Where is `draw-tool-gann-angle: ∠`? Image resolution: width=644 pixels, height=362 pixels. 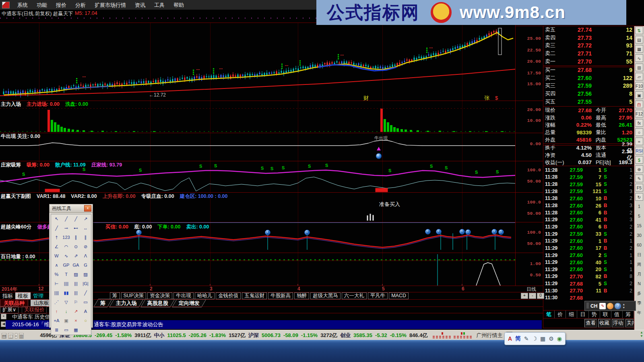
draw-tool-gann-angle: ∠ is located at coordinates (57, 247).